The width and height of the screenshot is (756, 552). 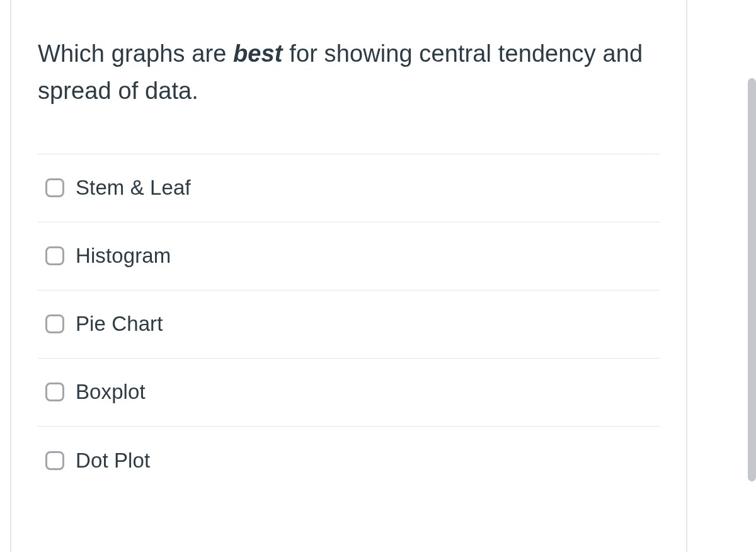 I want to click on option-row: Stem & Leaf, so click(x=349, y=188).